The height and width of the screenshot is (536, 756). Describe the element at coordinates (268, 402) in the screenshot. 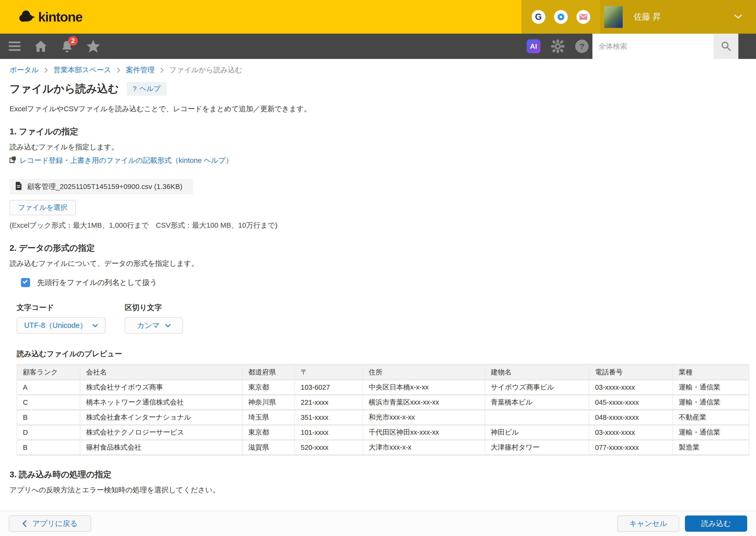

I see `table-cell: 神奈川県` at that location.